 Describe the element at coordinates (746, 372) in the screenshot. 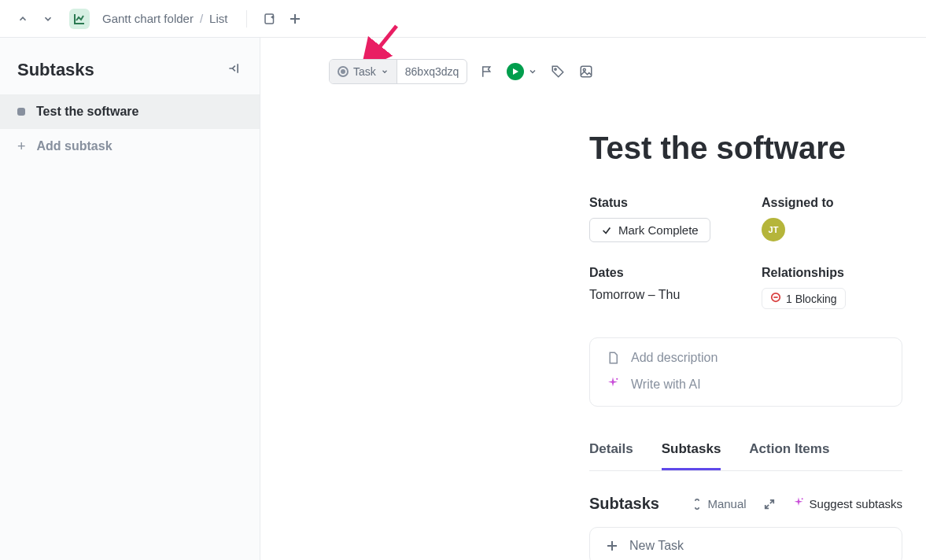

I see `description-box: Add description Write with AI` at that location.